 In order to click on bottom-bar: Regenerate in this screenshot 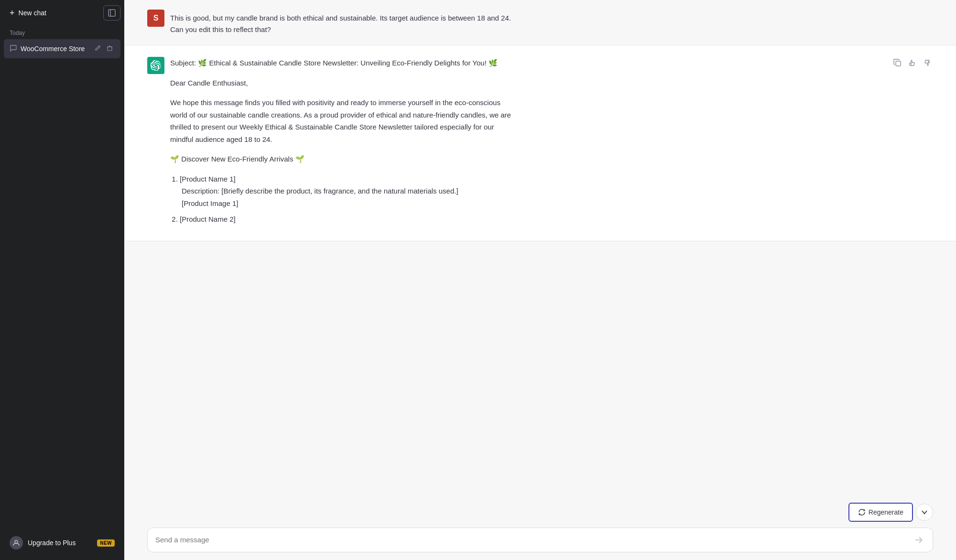, I will do `click(540, 541)`.